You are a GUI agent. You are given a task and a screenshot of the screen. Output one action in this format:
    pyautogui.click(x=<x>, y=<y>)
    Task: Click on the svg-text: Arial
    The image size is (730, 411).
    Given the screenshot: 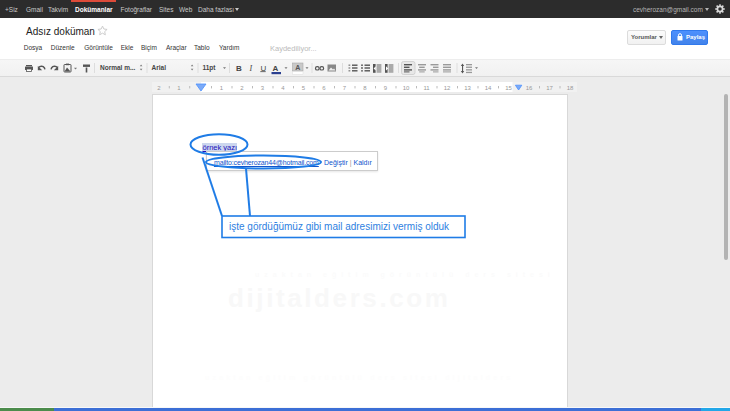 What is the action you would take?
    pyautogui.click(x=160, y=68)
    